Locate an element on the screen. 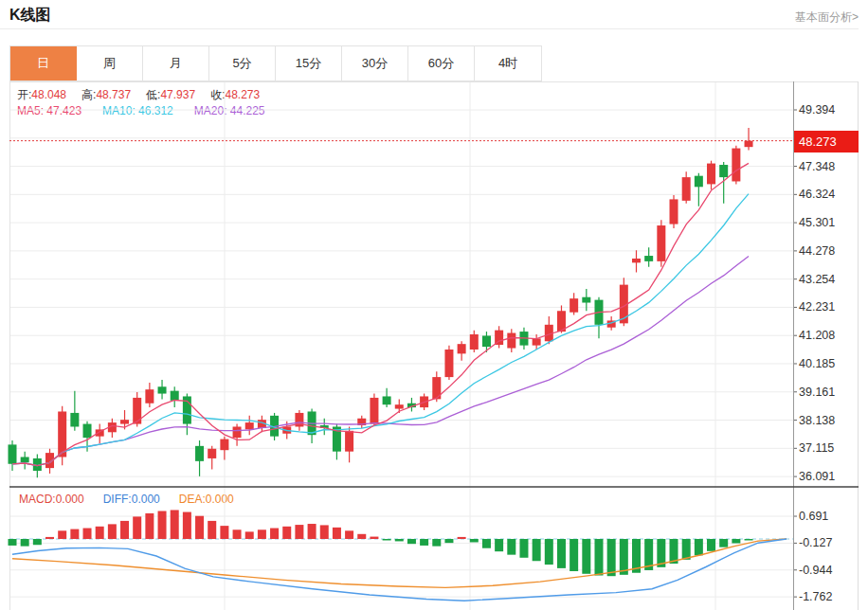 Image resolution: width=868 pixels, height=610 pixels. price-axis-label: 46.324 is located at coordinates (817, 194).